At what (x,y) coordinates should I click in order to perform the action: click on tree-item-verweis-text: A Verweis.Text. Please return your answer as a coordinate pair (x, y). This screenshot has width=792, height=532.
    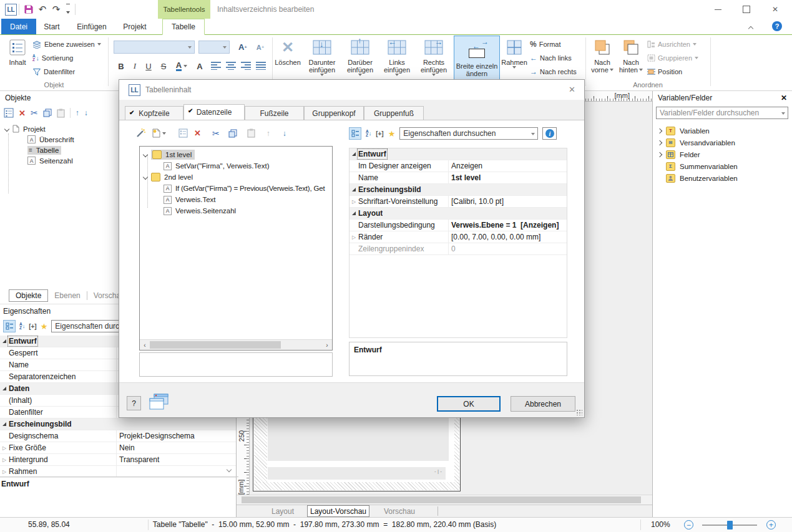
    Looking at the image, I should click on (236, 200).